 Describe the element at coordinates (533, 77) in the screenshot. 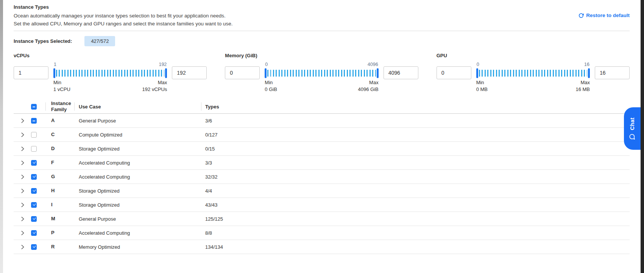

I see `gpu-slider: 0 16 Min Max 0 MB` at that location.